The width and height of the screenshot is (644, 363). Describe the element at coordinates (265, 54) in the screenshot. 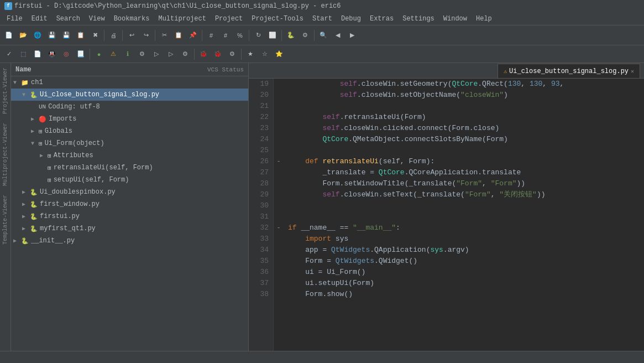

I see `bookmark2-btn: ☆` at that location.